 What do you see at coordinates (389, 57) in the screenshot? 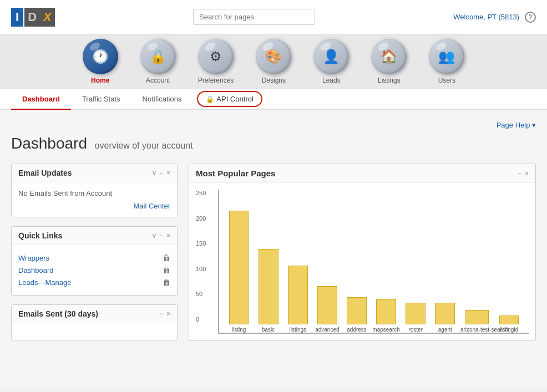
I see `listings-icon: 🏠` at bounding box center [389, 57].